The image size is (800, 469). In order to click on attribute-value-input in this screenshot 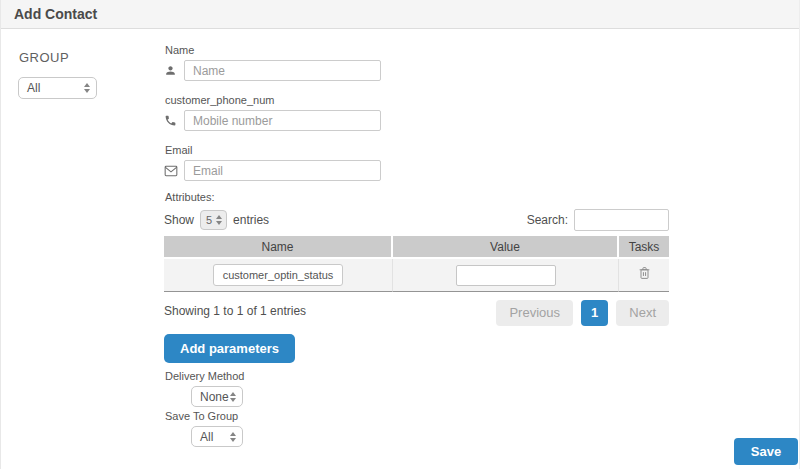, I will do `click(506, 276)`.